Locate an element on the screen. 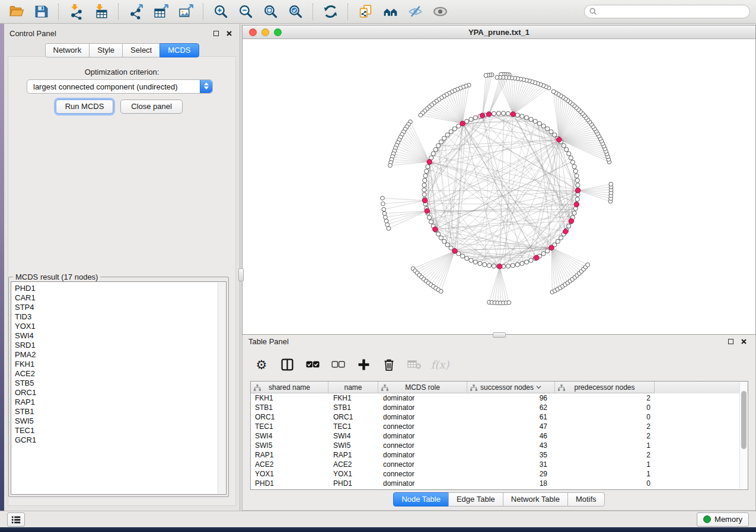  mcds-result-item: ORC1 is located at coordinates (120, 393).